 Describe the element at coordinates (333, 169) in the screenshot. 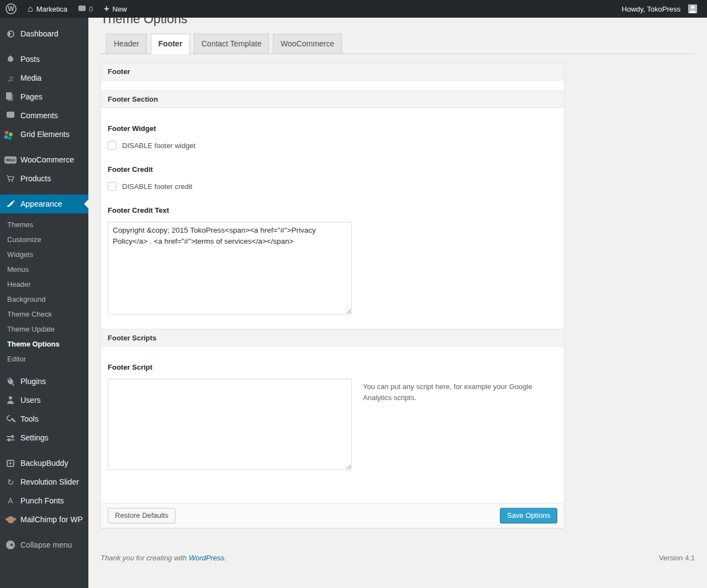

I see `footer-credit-label: Footer Credit` at that location.